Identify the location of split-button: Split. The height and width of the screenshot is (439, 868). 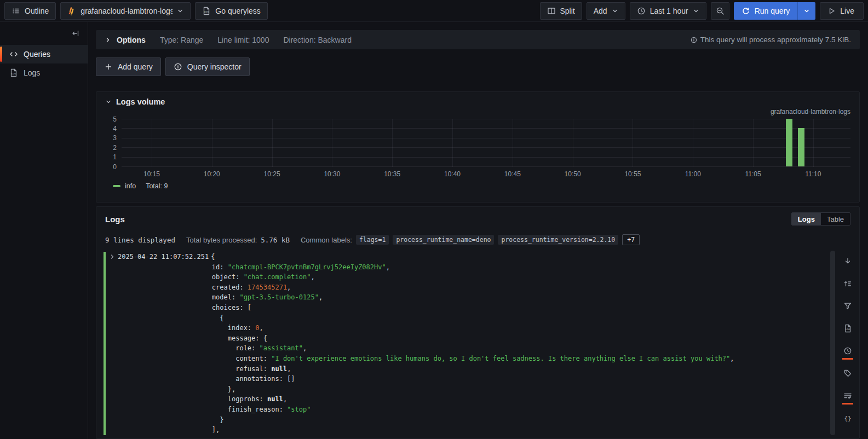
(561, 11).